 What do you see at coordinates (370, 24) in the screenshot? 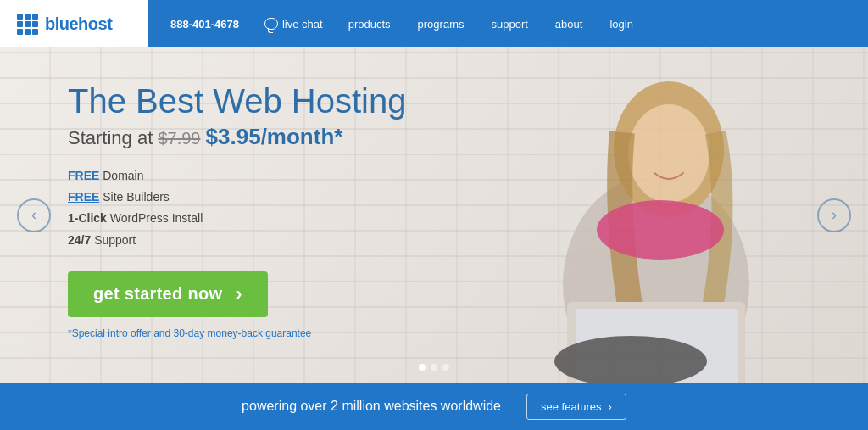
I see `nav-item-products: products` at bounding box center [370, 24].